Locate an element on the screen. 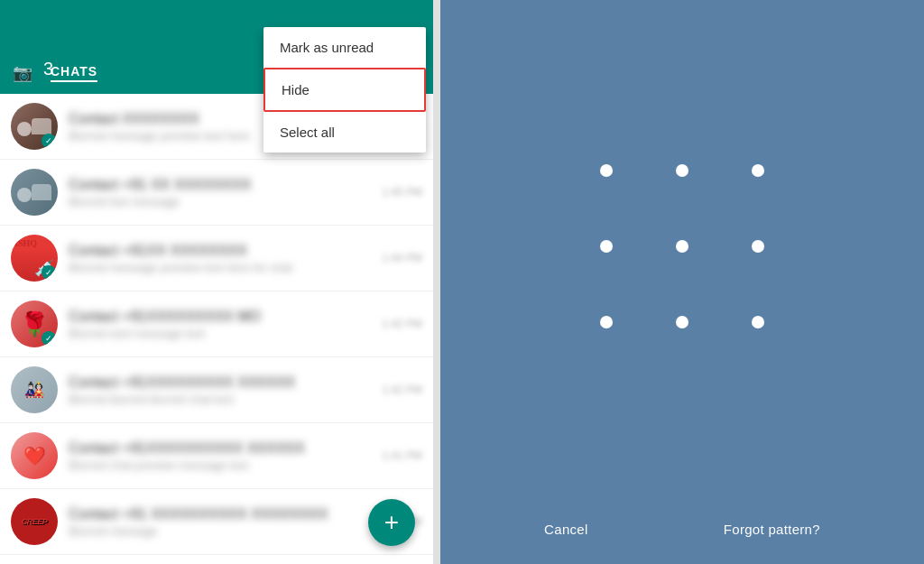 The height and width of the screenshot is (564, 924). chat-meta: 1:41 PM is located at coordinates (402, 456).